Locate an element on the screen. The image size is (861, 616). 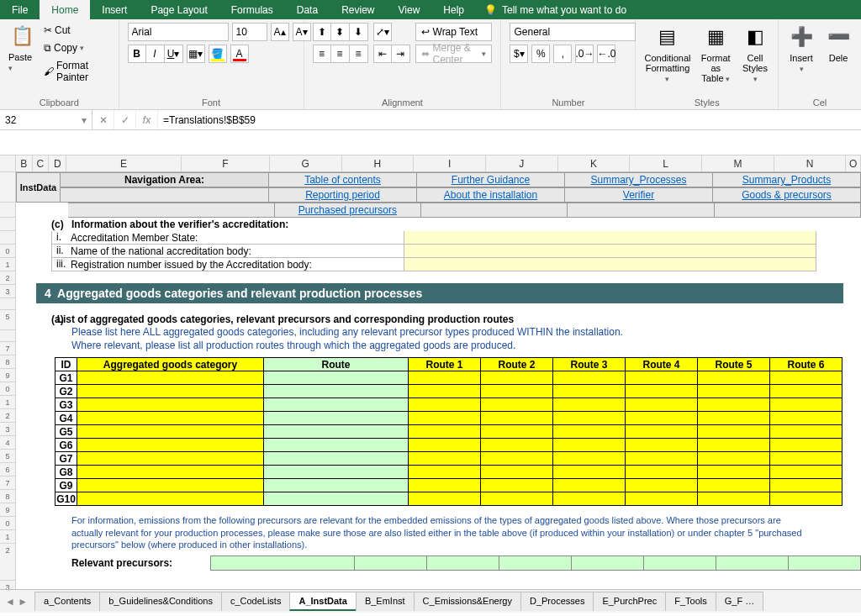
brush-icon: 🖌 is located at coordinates (49, 71).